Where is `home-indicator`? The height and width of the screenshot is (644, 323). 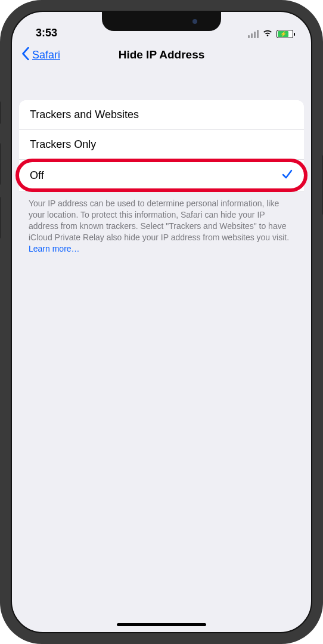 home-indicator is located at coordinates (162, 625).